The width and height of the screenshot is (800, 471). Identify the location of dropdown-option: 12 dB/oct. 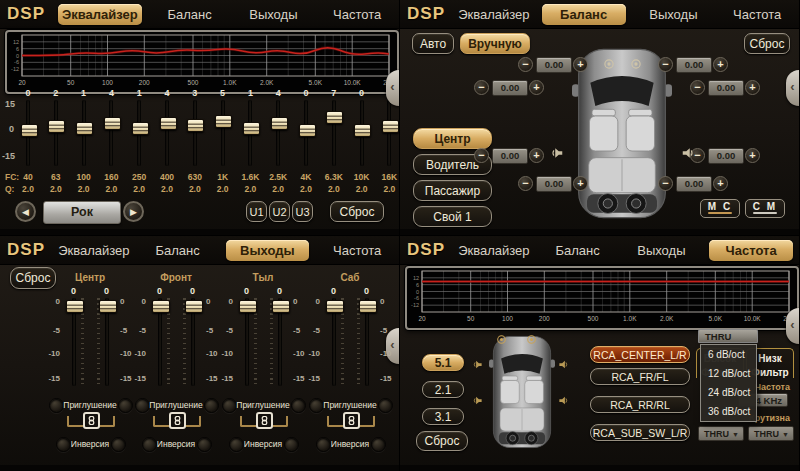
(728, 374).